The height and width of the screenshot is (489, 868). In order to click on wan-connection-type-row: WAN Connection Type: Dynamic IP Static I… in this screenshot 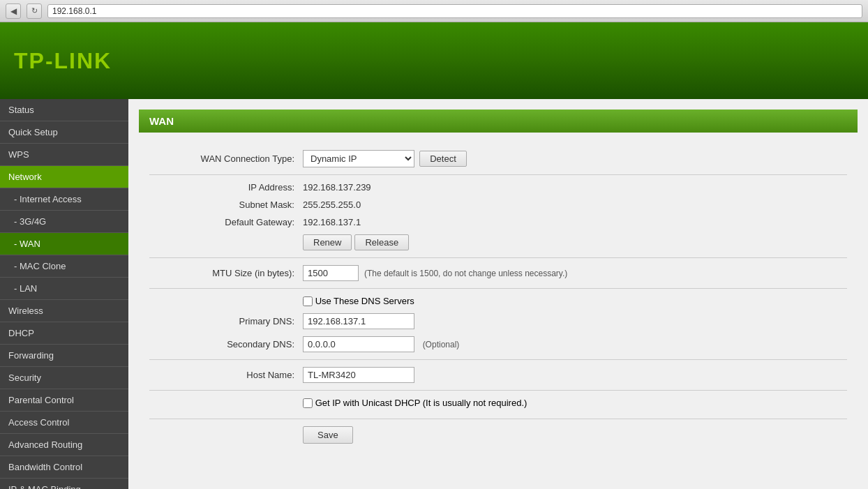, I will do `click(498, 159)`.